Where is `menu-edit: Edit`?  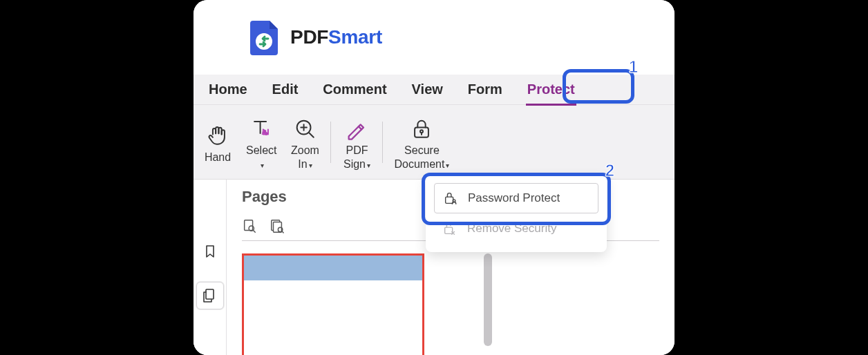 menu-edit: Edit is located at coordinates (285, 90).